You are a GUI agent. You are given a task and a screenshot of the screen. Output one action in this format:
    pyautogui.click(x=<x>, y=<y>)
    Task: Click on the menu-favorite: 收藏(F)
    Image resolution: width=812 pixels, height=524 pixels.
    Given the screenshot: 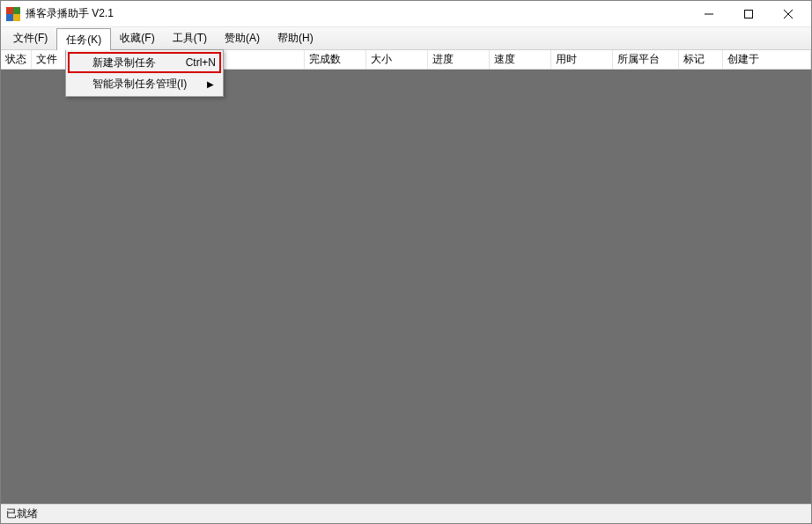 What is the action you would take?
    pyautogui.click(x=137, y=39)
    